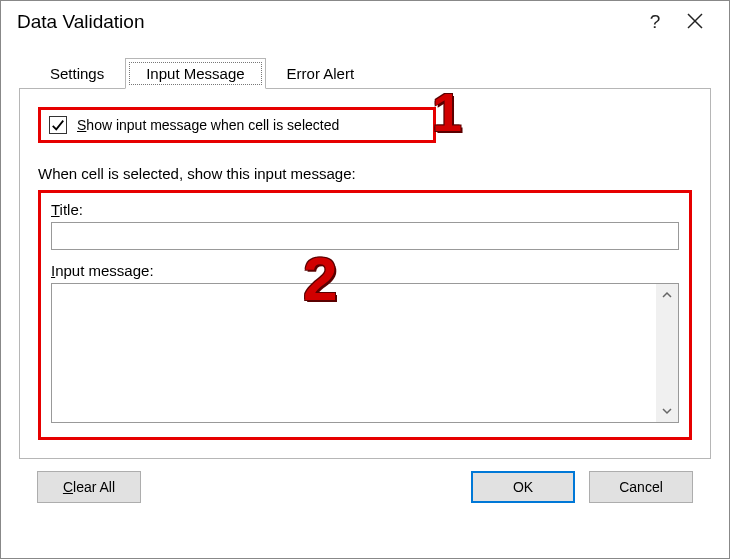 The width and height of the screenshot is (730, 559). What do you see at coordinates (58, 125) in the screenshot?
I see `checkmark-icon` at bounding box center [58, 125].